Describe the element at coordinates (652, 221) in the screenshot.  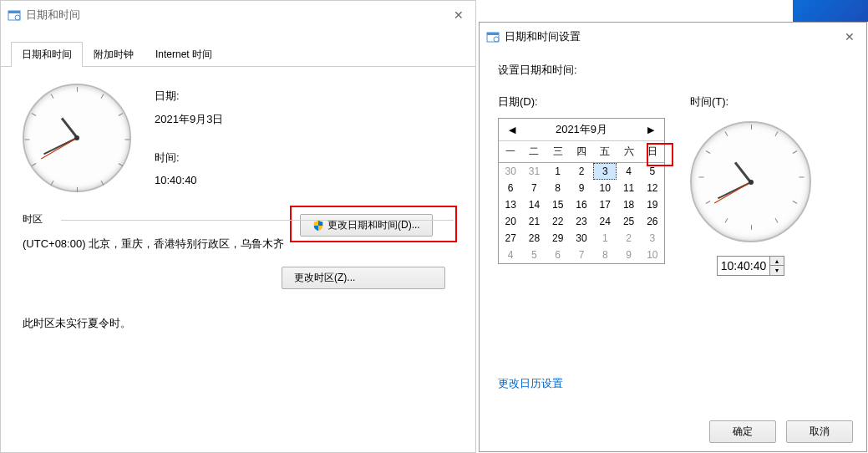
I see `calendar-day: 26` at that location.